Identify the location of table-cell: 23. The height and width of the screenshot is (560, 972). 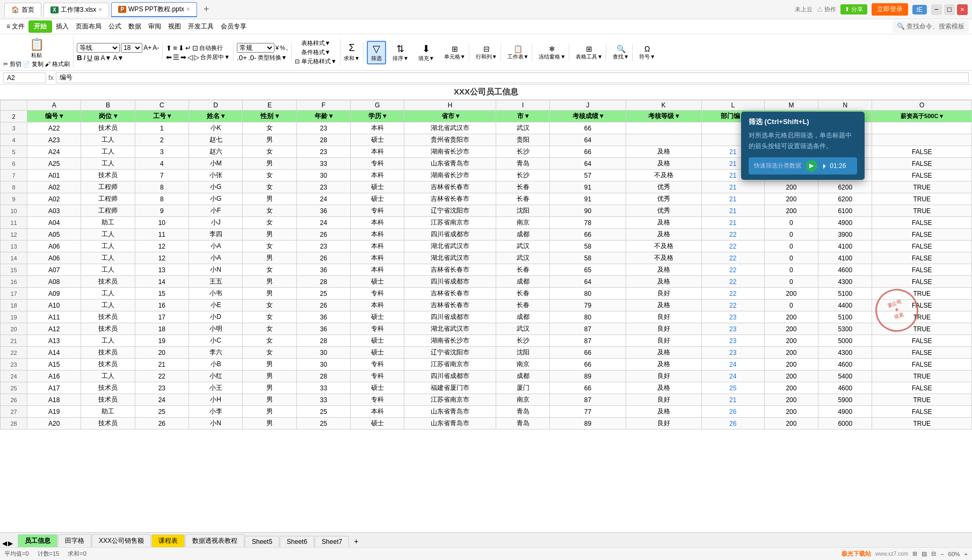
(162, 388).